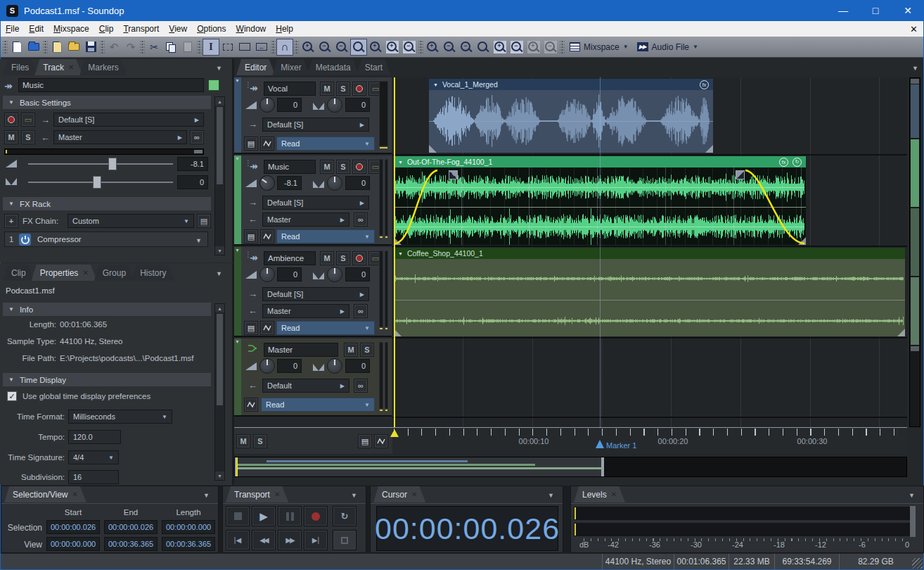  Describe the element at coordinates (18, 273) in the screenshot. I see `tab-clip: Clip` at that location.